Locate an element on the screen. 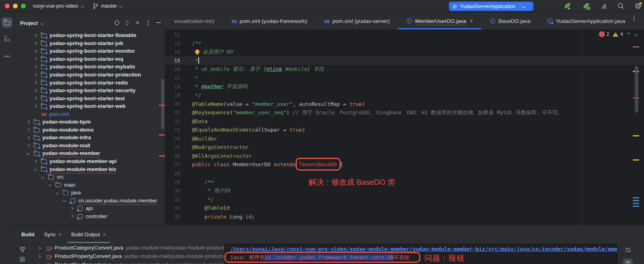 This screenshot has width=644, height=264. inspections-widget: ! 2 4 is located at coordinates (618, 34).